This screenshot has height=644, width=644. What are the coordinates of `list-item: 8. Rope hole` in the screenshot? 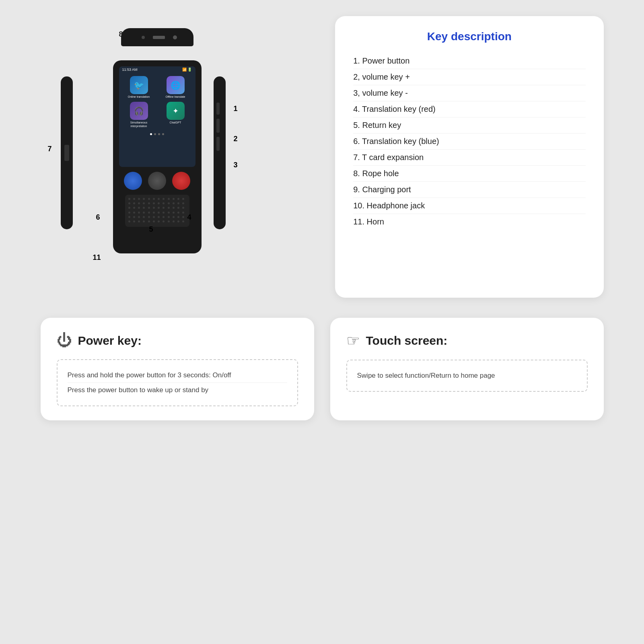 It's located at (469, 174).